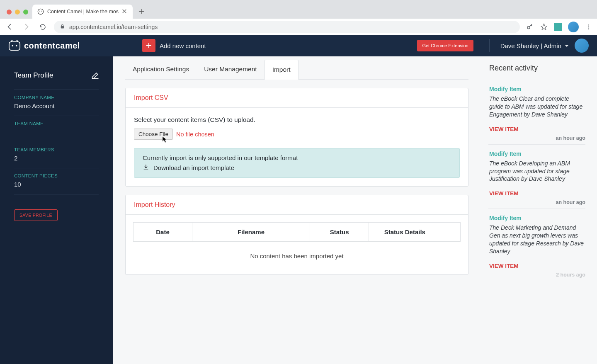 Image resolution: width=597 pixels, height=364 pixels. I want to click on tab-strip: Content Camel | Make the mos, so click(298, 9).